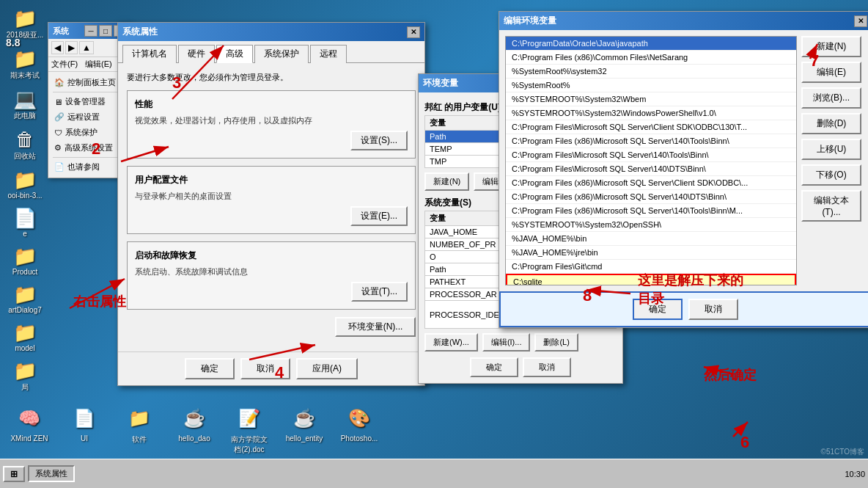 The width and height of the screenshot is (868, 488). Describe the element at coordinates (651, 100) in the screenshot. I see `editenv-item-4: %SYSTEMROOT%\System32\Wbem` at that location.